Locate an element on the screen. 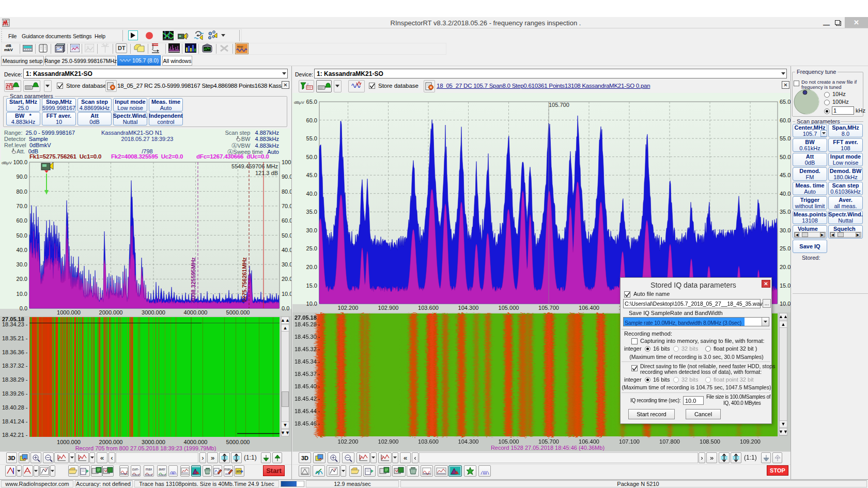 This screenshot has height=488, width=868. svg-text: 18.45.44 - is located at coordinates (307, 411).